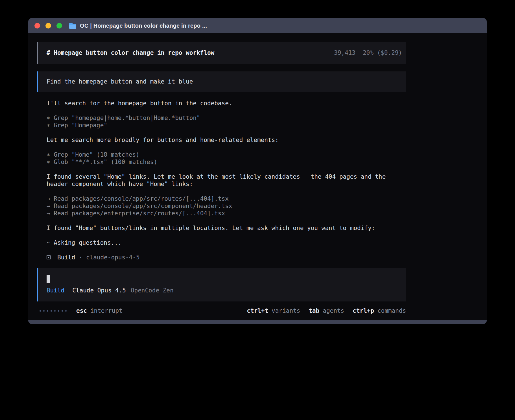 The width and height of the screenshot is (515, 420). What do you see at coordinates (223, 199) in the screenshot?
I see `tool-call-line: → Read packages/console/app/src/routes/[…` at bounding box center [223, 199].